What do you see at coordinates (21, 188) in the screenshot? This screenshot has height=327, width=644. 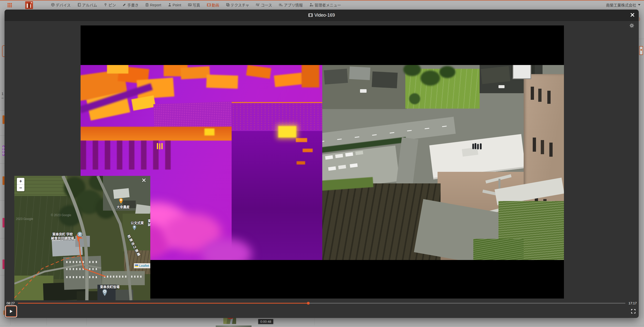 I see `map-zoom-out-button: −` at bounding box center [21, 188].